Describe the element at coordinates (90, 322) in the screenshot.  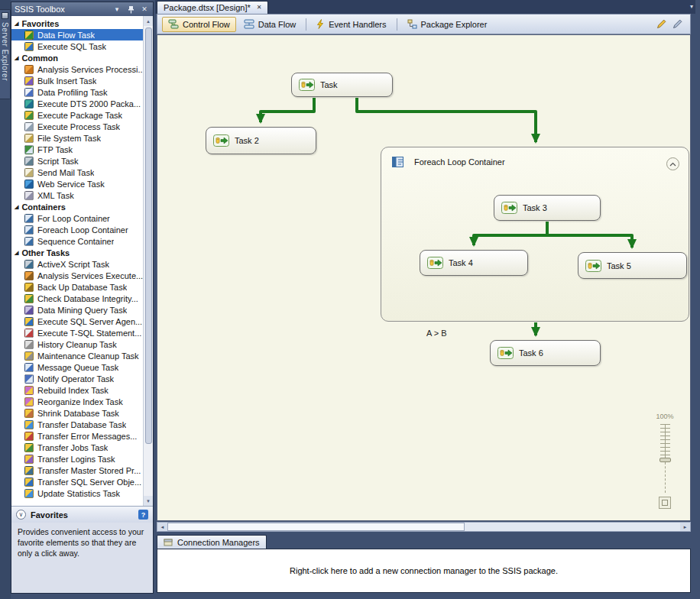
I see `toolbox-item-label: Execute SQL Server Agen...` at that location.